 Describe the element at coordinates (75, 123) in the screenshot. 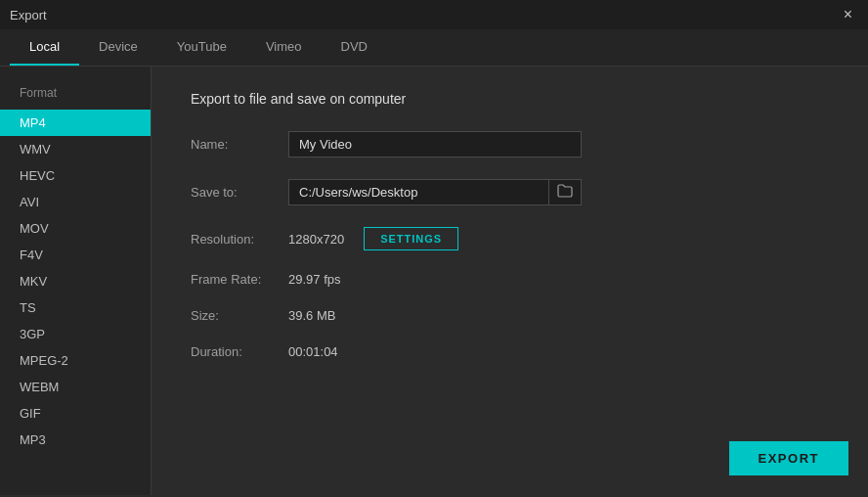

I see `format-item-mp4: MP4` at that location.